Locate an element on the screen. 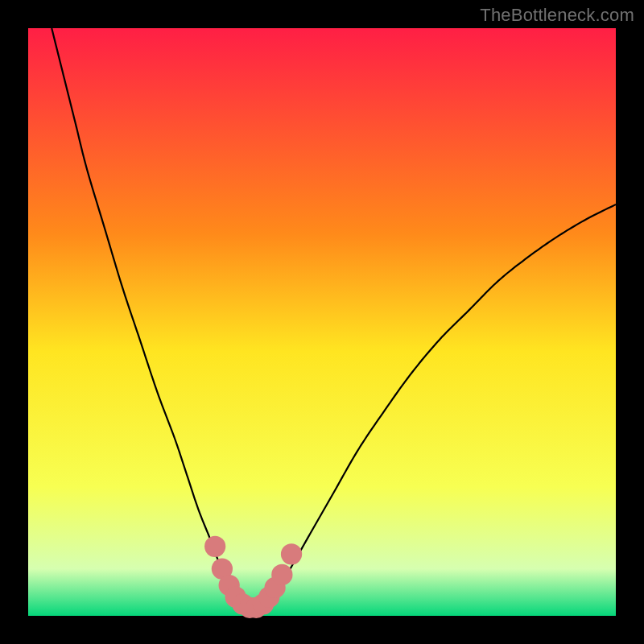  watermark-text: TheBottleneck.com is located at coordinates (557, 15).